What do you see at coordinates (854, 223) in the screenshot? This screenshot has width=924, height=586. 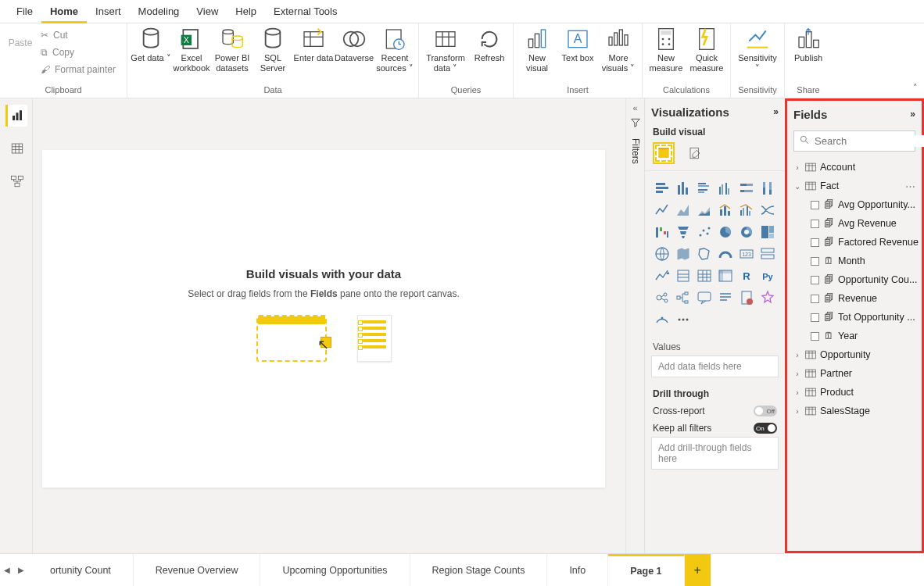 I see `field-avg-revenue: 🗐Avg Revenue` at bounding box center [854, 223].